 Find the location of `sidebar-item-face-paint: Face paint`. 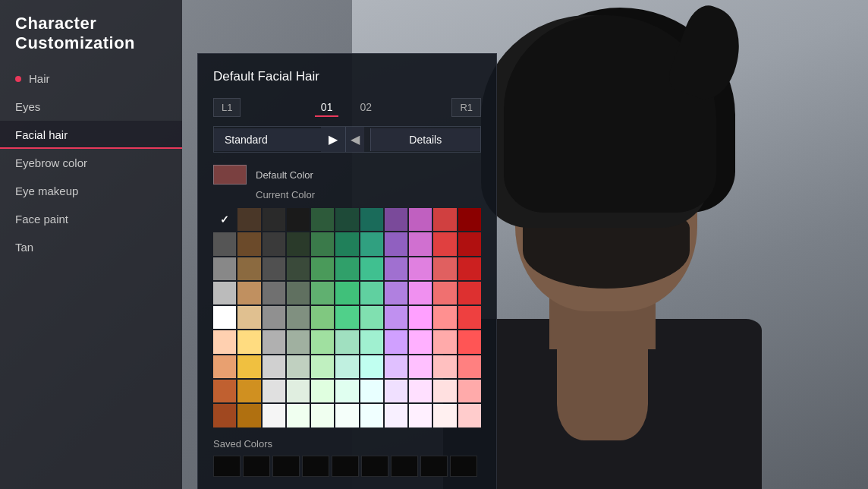

sidebar-item-face-paint: Face paint is located at coordinates (91, 219).